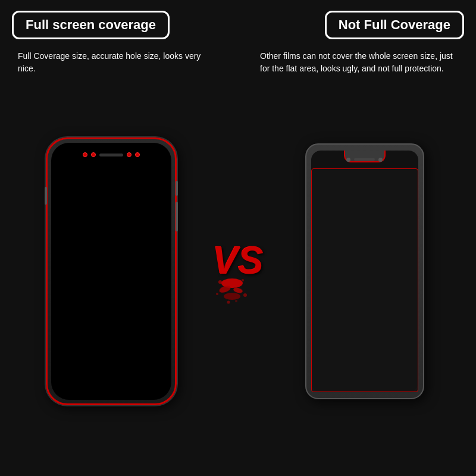 This screenshot has height=476, width=476. I want to click on full-coverage-label-text: Full screen coverage, so click(90, 25).